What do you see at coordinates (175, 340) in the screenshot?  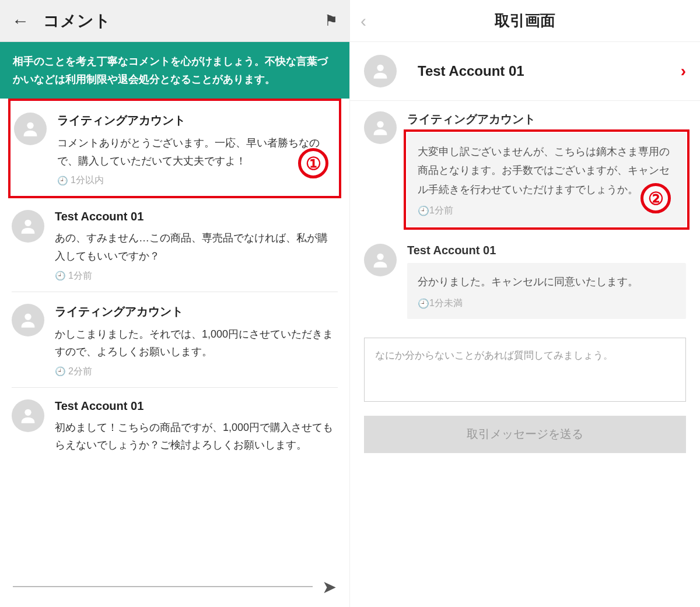 I see `comment-item: ライティングアカウント かしこまりました。それでは、1,000円にさせていただき…` at bounding box center [175, 340].